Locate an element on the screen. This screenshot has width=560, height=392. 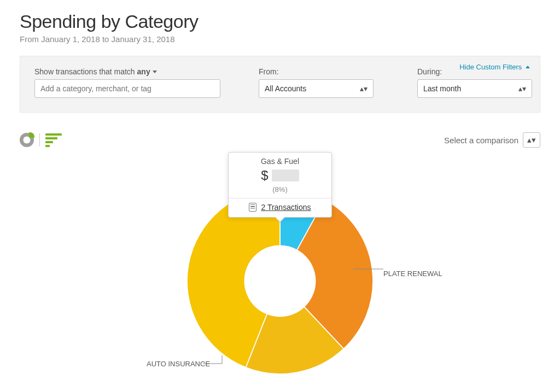
tooltip-percent: (8%) is located at coordinates (280, 189).